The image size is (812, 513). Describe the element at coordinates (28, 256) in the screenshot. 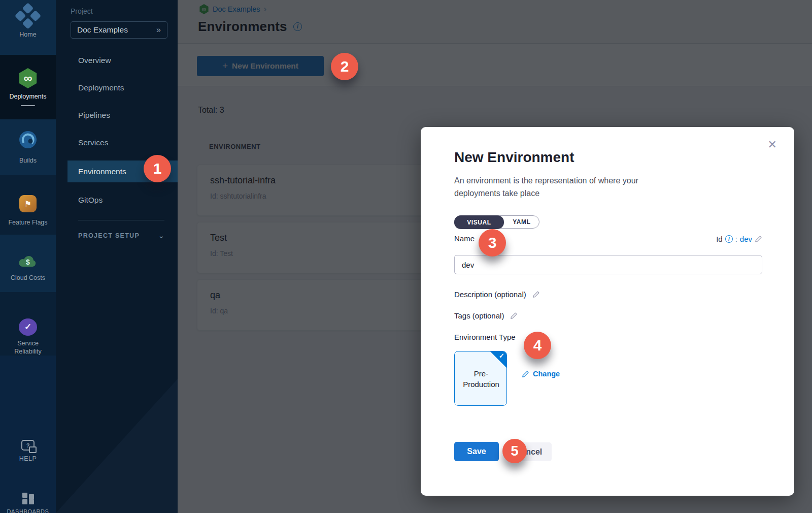

I see `module-rail: Home ∞ Deployments Builds ⚑ Feature Flag…` at that location.